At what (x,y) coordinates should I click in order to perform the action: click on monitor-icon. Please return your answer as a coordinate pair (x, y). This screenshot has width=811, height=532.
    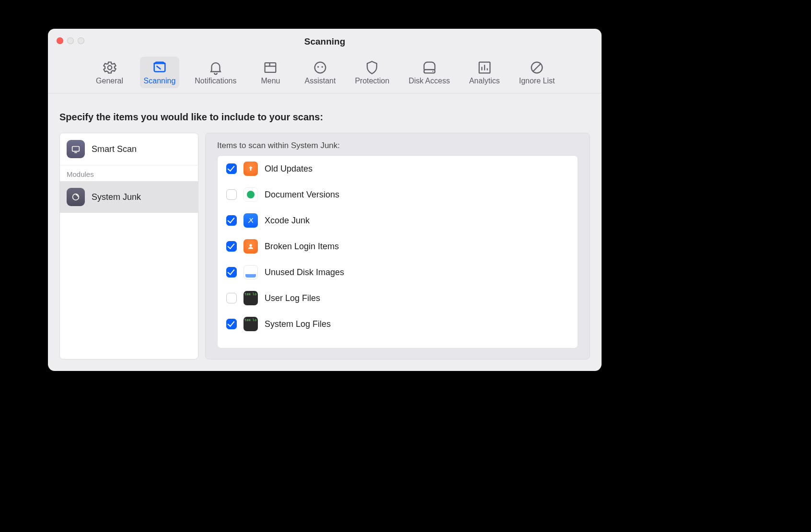
    Looking at the image, I should click on (160, 68).